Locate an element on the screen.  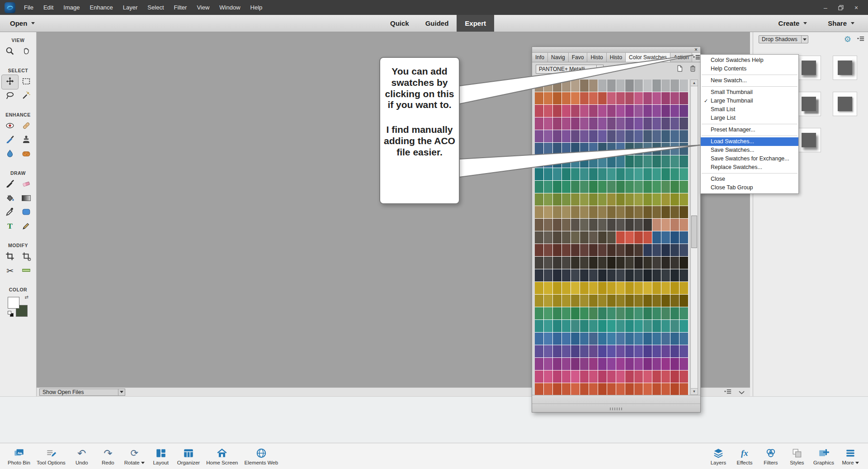
panel-menu-icon is located at coordinates (696, 57).